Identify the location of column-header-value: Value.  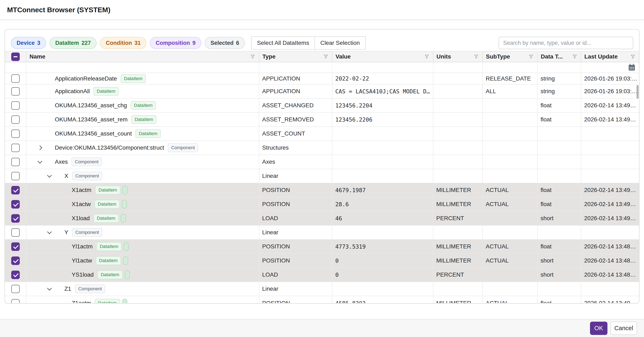
(383, 57).